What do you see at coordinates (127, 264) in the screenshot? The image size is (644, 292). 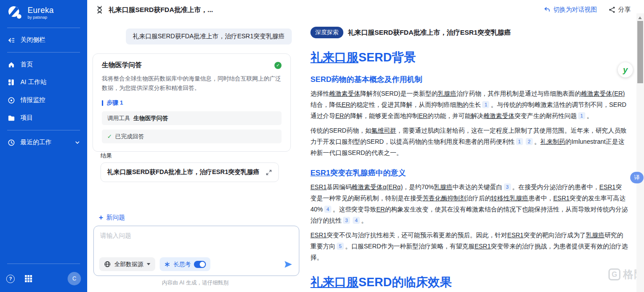 I see `datasource-dropdown: 全部数据源` at bounding box center [127, 264].